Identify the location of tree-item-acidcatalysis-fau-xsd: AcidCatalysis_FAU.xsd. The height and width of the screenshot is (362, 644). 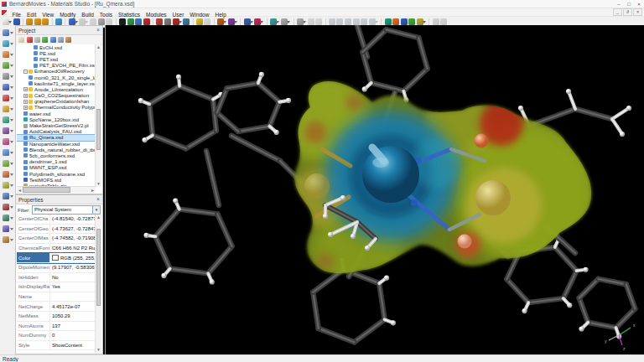
(56, 132).